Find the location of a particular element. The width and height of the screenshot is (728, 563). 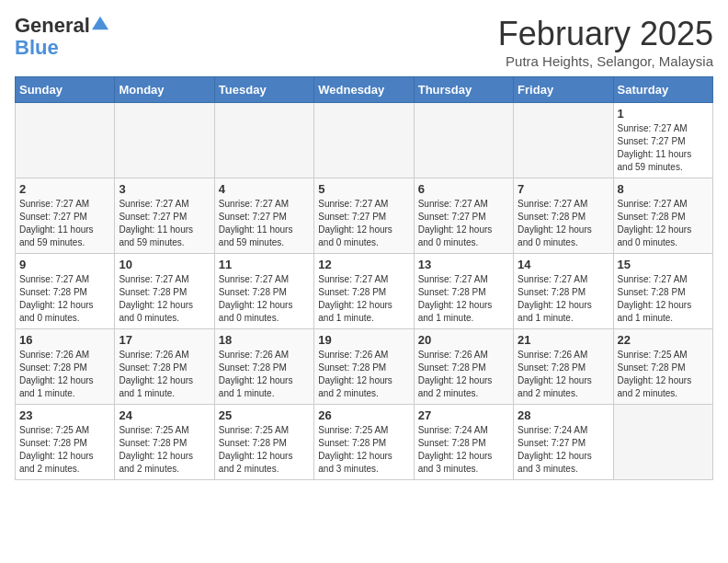

day-number: 16 is located at coordinates (64, 340).